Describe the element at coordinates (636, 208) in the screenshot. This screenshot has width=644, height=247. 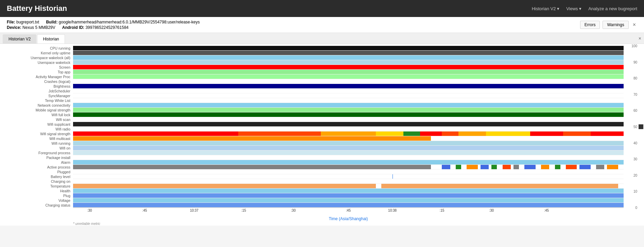
I see `y-axis-label: 0` at that location.